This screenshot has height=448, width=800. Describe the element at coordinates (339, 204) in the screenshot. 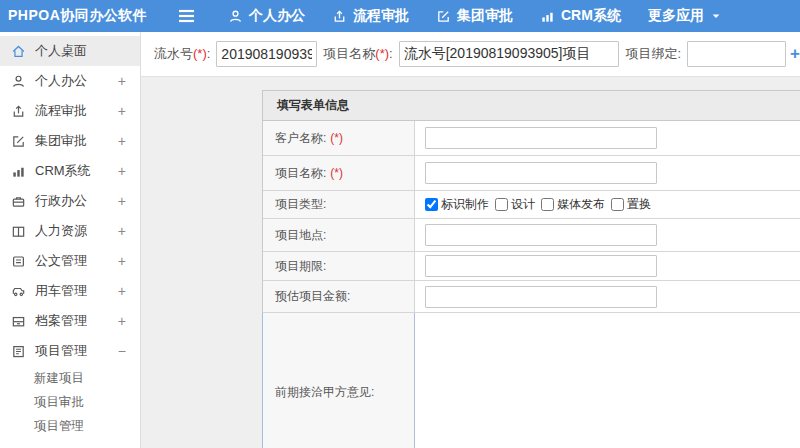

I see `project-type-label: 项目类型:` at that location.